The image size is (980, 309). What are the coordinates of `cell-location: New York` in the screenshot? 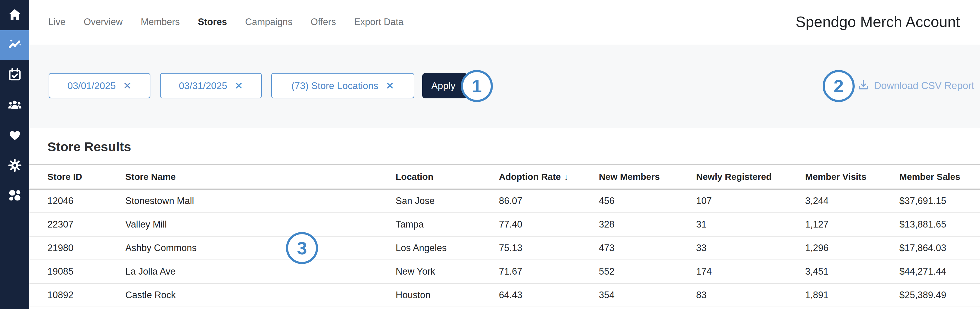 It's located at (447, 271).